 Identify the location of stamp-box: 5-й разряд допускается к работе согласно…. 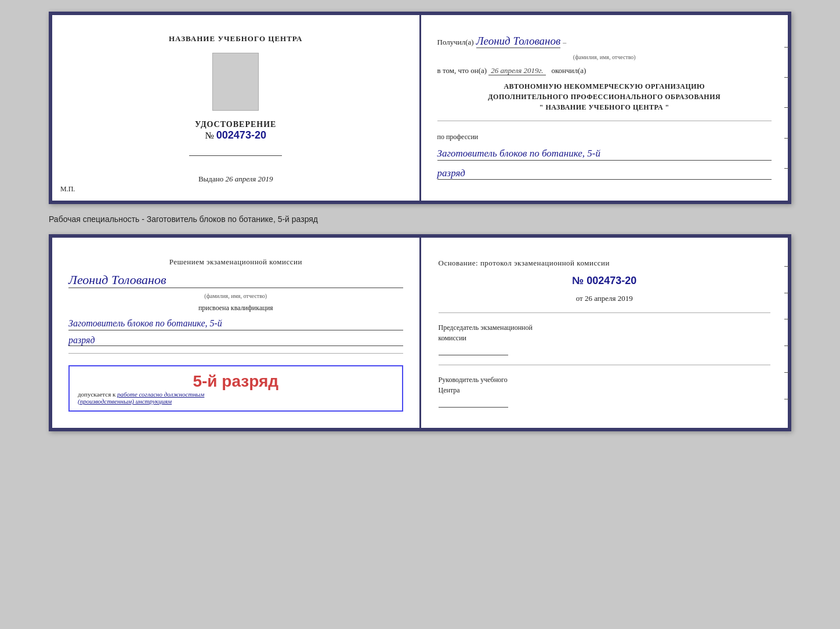
(236, 388).